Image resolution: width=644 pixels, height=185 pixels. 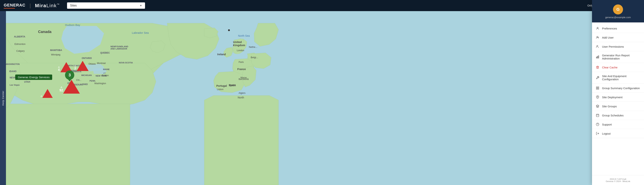 I want to click on menu-item-generator-run-report: Generator Run Report Administration, so click(x=618, y=57).